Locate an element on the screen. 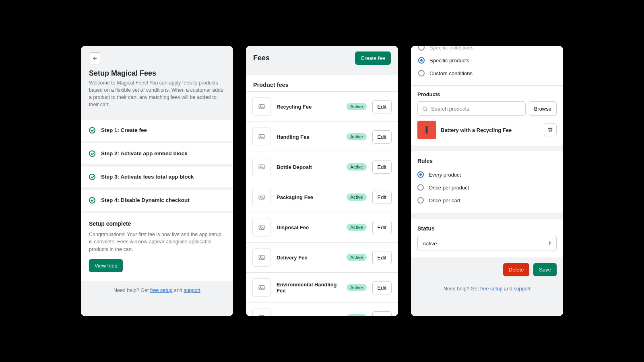 The height and width of the screenshot is (362, 644). delete-button: Delete is located at coordinates (516, 269).